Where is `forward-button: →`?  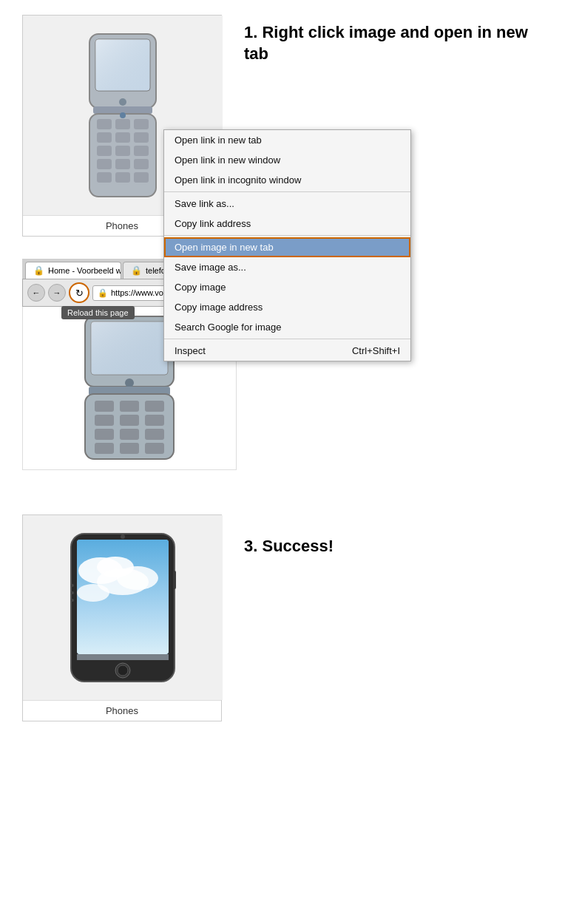 forward-button: → is located at coordinates (57, 293).